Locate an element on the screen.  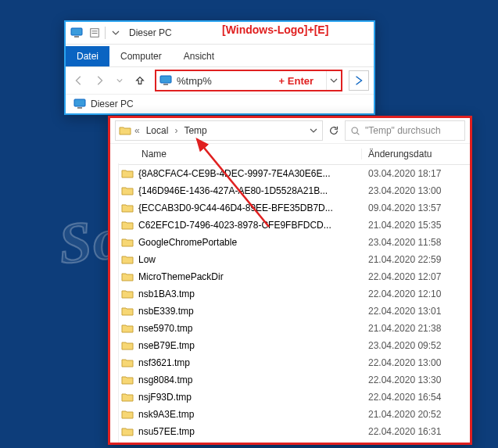
nav-bar: %tmp% + Enter is located at coordinates (220, 80).